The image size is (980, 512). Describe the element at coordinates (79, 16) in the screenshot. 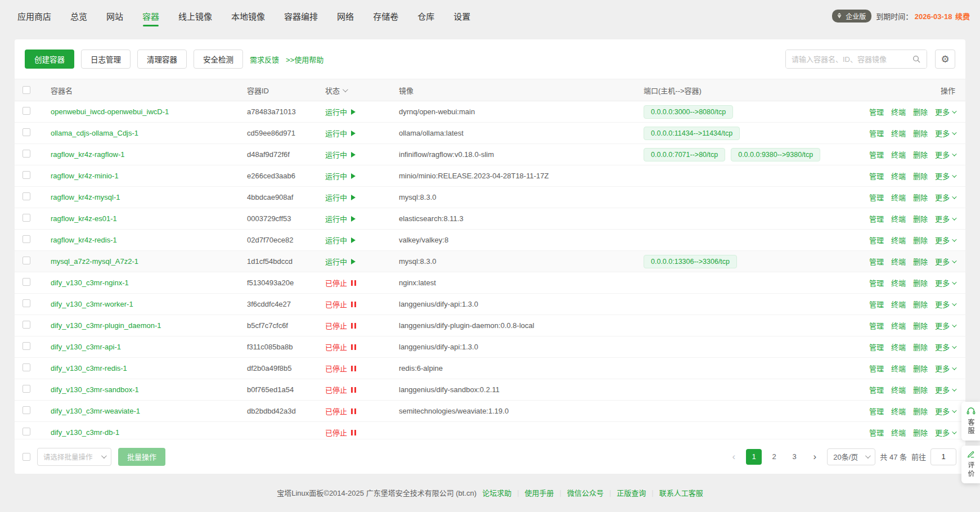

I see `nav-item-1: 总览` at that location.